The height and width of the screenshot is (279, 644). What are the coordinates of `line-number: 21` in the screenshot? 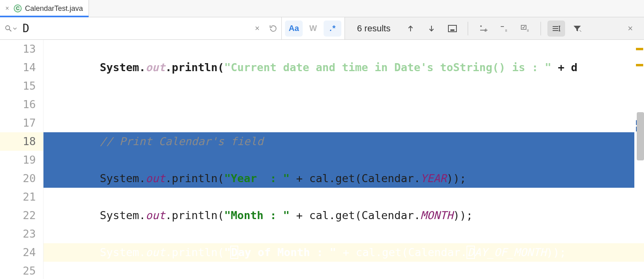 It's located at (18, 197).